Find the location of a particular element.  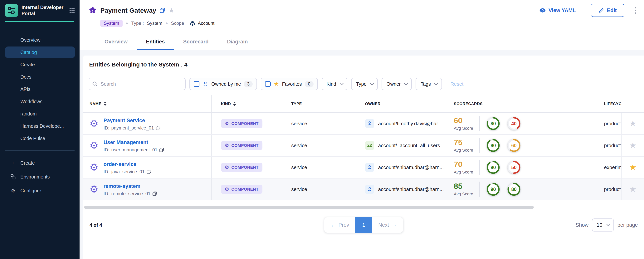

avg-score-label: Avg Score is located at coordinates (464, 128).